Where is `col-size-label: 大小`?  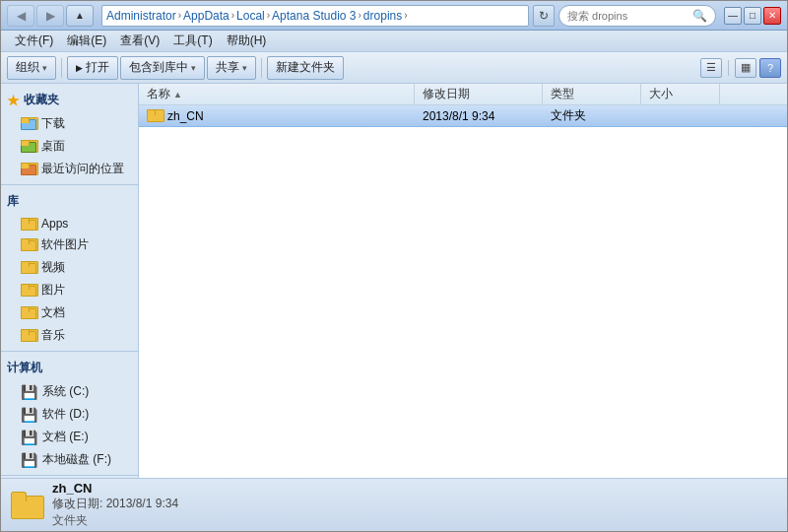
col-size-label: 大小 is located at coordinates (661, 95).